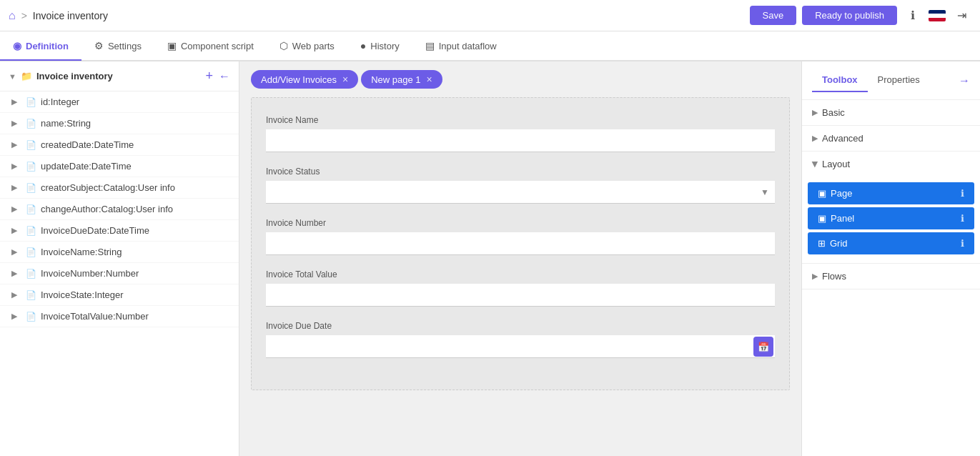  I want to click on invoice-total-value-input, so click(520, 295).